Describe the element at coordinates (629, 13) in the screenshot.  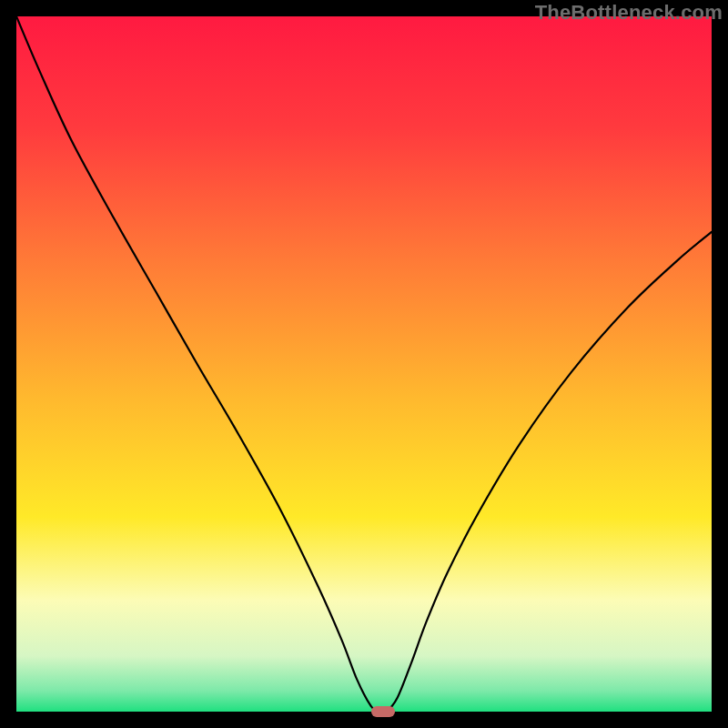
I see `watermark: TheBottleneck.com` at that location.